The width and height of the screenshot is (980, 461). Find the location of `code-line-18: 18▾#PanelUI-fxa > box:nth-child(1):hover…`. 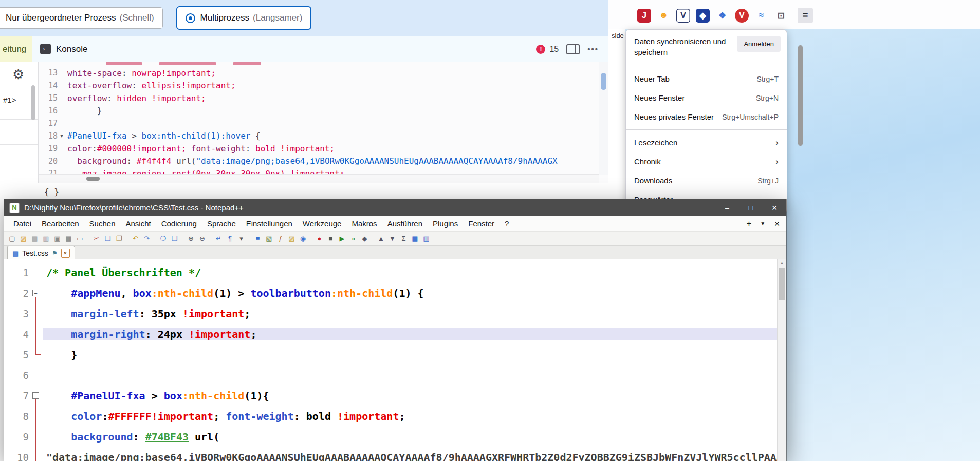

code-line-18: 18▾#PanelUI-fxa > box:nth-child(1):hover… is located at coordinates (324, 137).